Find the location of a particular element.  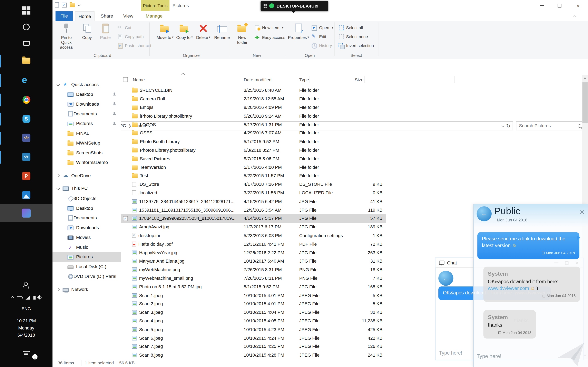

taskbar-item-powerpoint is located at coordinates (26, 176).